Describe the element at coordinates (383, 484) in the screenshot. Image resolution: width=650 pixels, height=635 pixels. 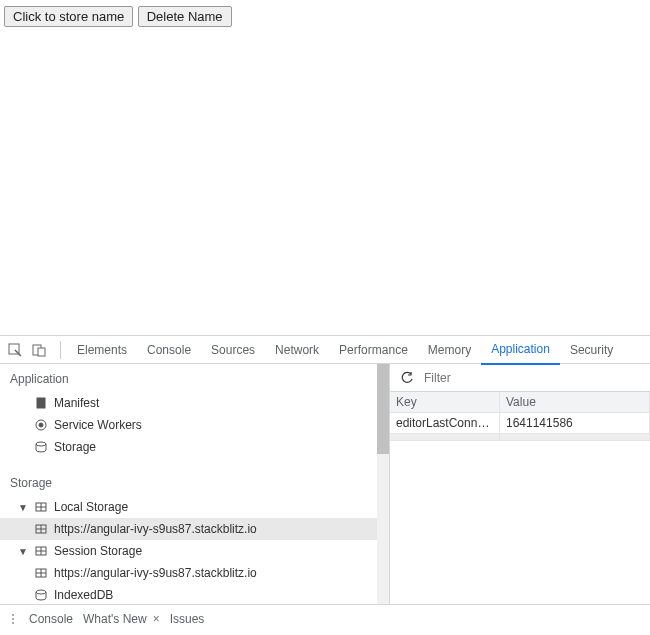
I see `scrollbar-track` at that location.